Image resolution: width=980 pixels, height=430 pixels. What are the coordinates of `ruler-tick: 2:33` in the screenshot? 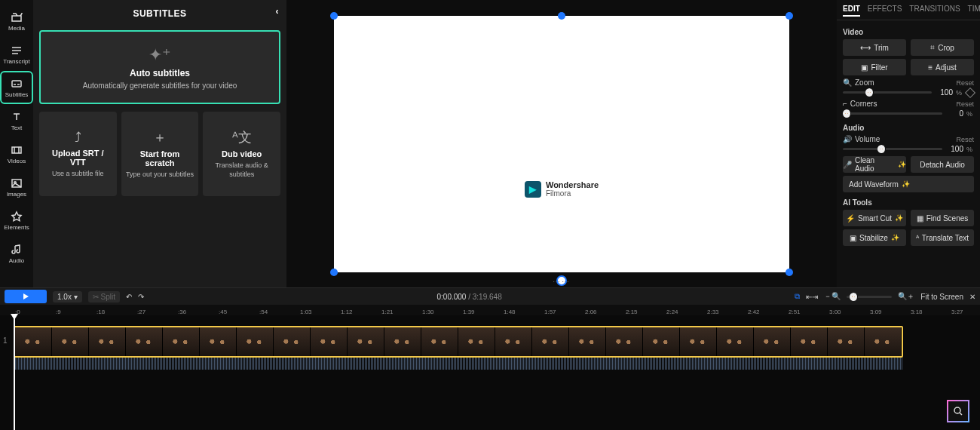 It's located at (727, 312).